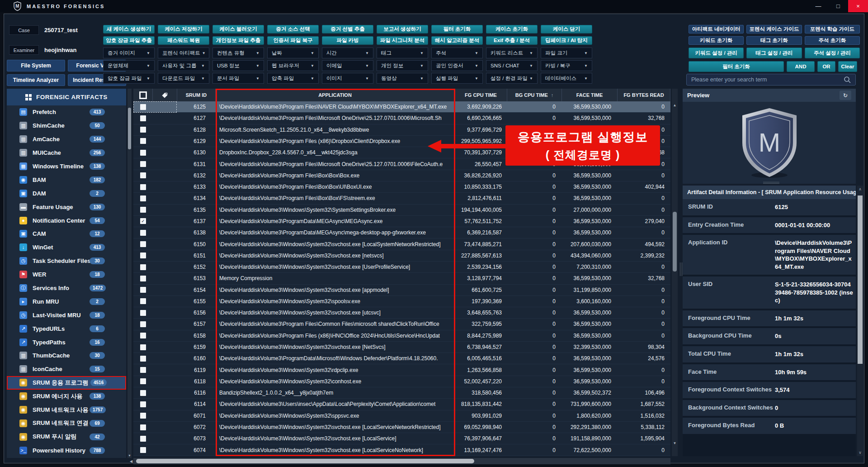  What do you see at coordinates (66, 193) in the screenshot?
I see `sidebar-item-dam: ▣DAM2` at bounding box center [66, 193].